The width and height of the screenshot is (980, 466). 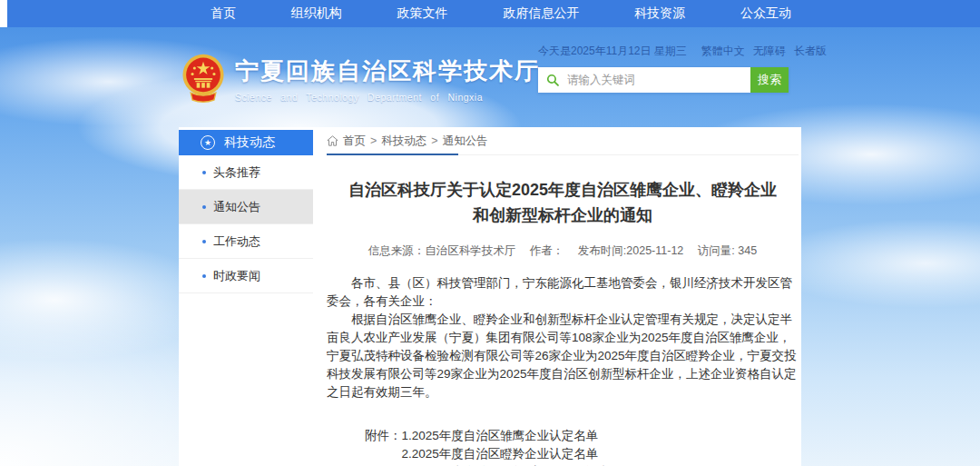 I want to click on home-icon, so click(x=332, y=141).